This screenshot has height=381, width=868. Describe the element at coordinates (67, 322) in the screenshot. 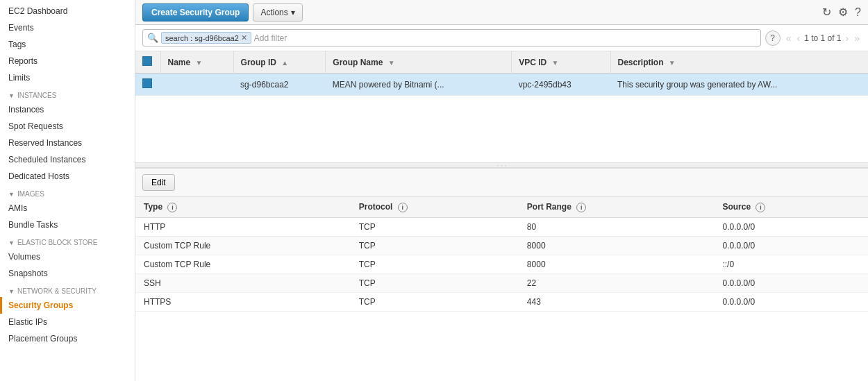

I see `sidebar-item-elastic-ips: Elastic IPs` at that location.